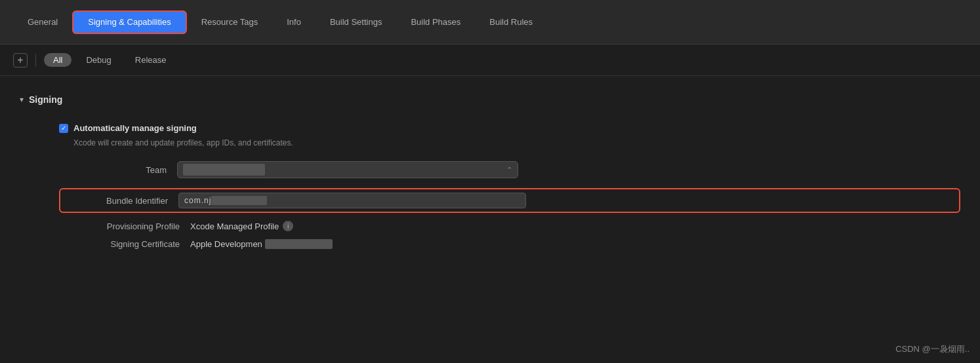 This screenshot has width=980, height=363. I want to click on auto-sign-description: Xcode will create and update profiles, a…, so click(517, 143).